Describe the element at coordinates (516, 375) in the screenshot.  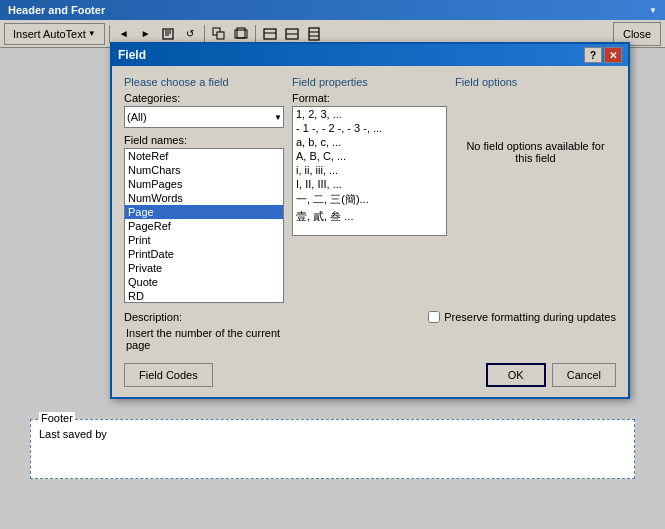
I see `ok-label: OK` at that location.